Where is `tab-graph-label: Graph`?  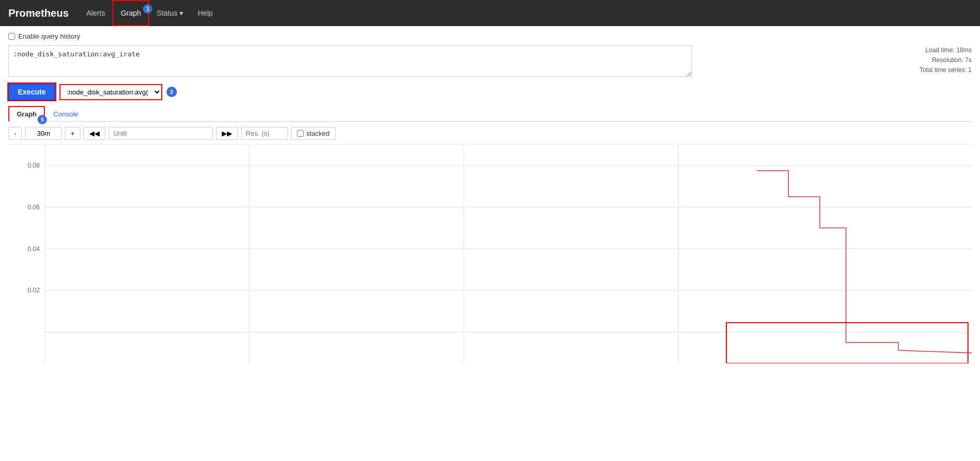 tab-graph-label: Graph is located at coordinates (27, 114).